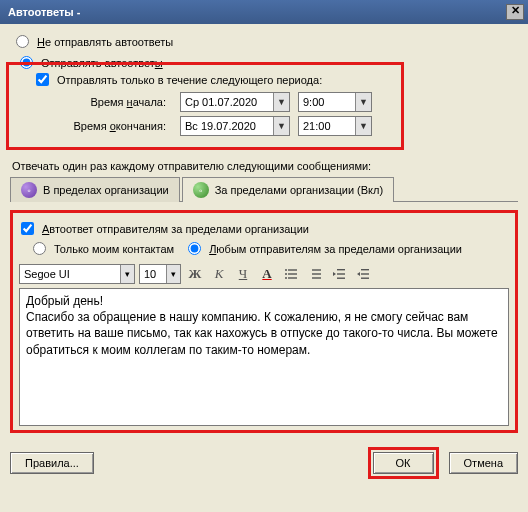  I want to click on any-senders-radio, so click(194, 248).